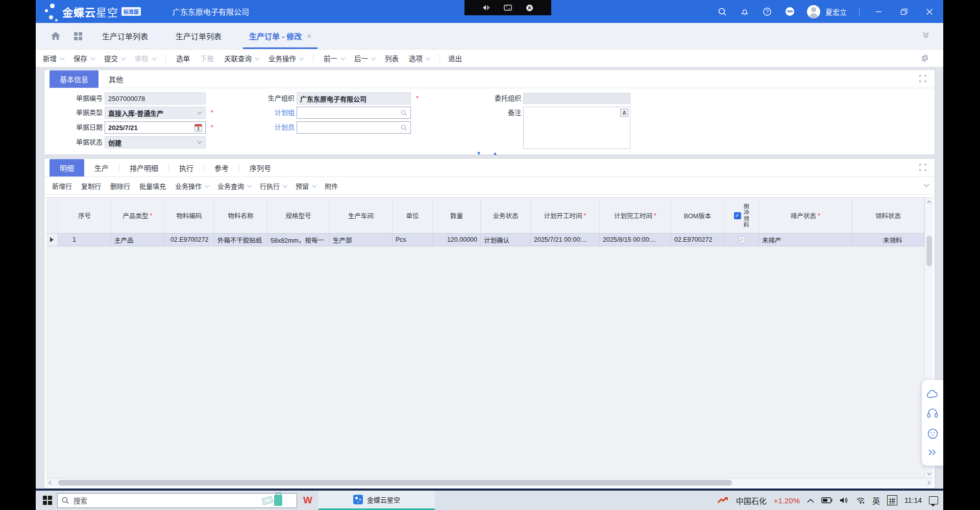 Image resolution: width=980 pixels, height=510 pixels. Describe the element at coordinates (53, 58) in the screenshot. I see `toolbar-new-button: 新增` at that location.